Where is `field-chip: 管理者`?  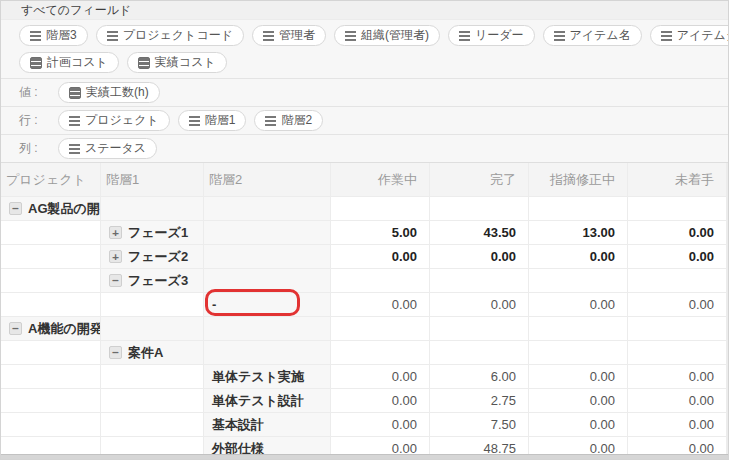 field-chip: 管理者 is located at coordinates (289, 36).